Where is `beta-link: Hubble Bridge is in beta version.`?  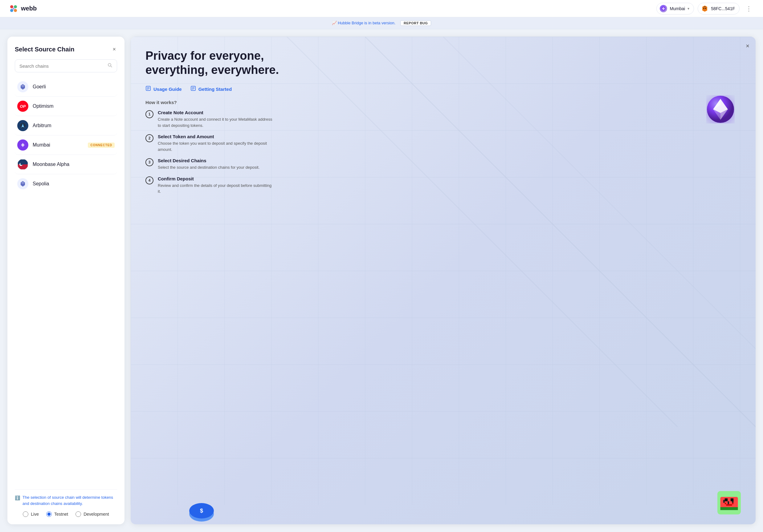
beta-link: Hubble Bridge is in beta version. is located at coordinates (367, 23).